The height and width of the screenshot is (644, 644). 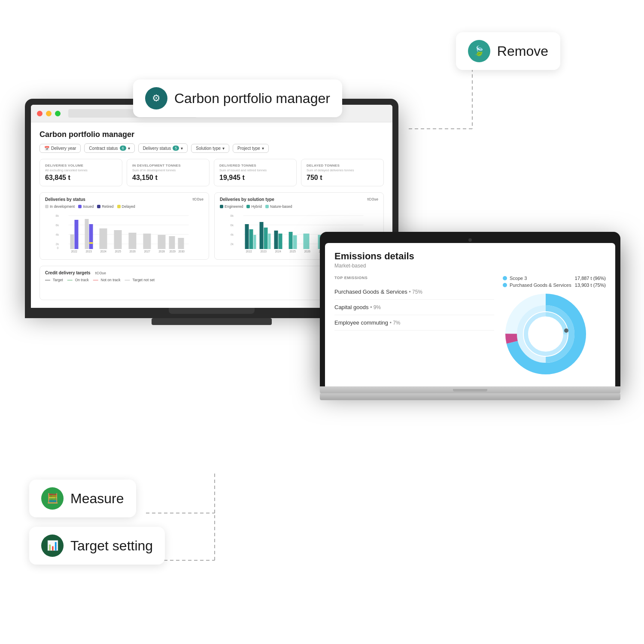 What do you see at coordinates (140, 280) in the screenshot?
I see `legend-target-not-set: — Target not set` at bounding box center [140, 280].